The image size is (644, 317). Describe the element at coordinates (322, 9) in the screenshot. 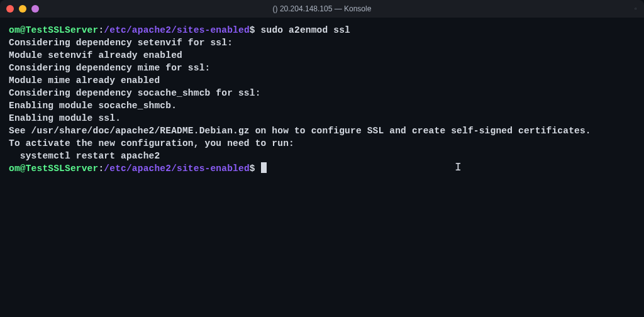

I see `window-title: () 20.204.148.105 — Konsole` at that location.